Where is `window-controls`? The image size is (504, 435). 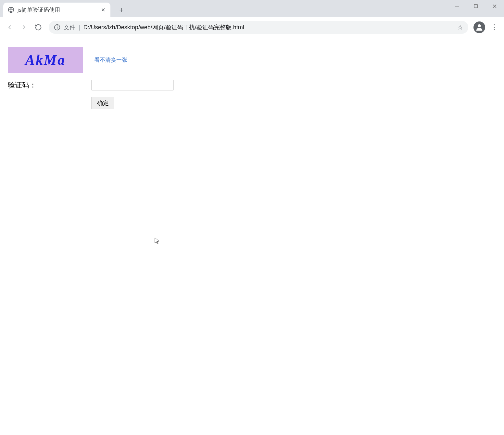 window-controls is located at coordinates (476, 6).